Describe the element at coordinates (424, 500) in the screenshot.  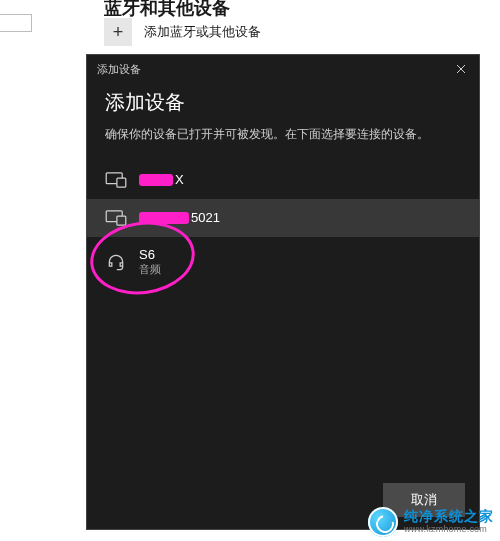
I see `cancel-button: 取消` at that location.